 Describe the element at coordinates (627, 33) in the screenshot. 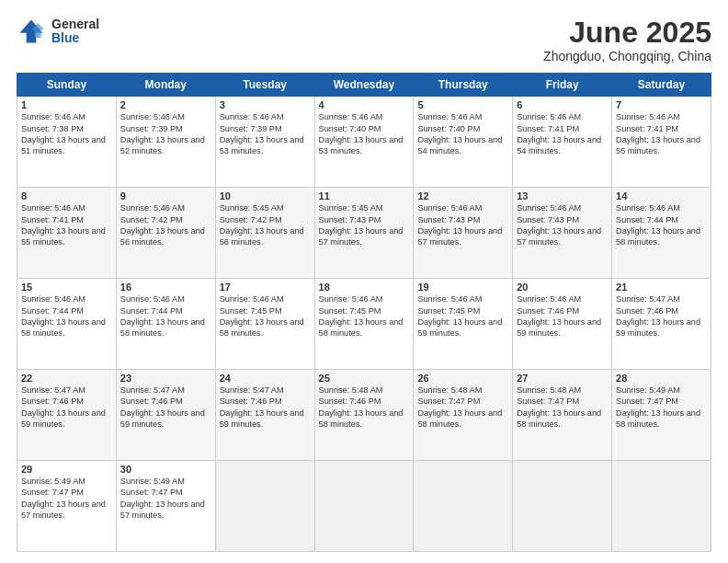

I see `month-title: June 2025` at that location.